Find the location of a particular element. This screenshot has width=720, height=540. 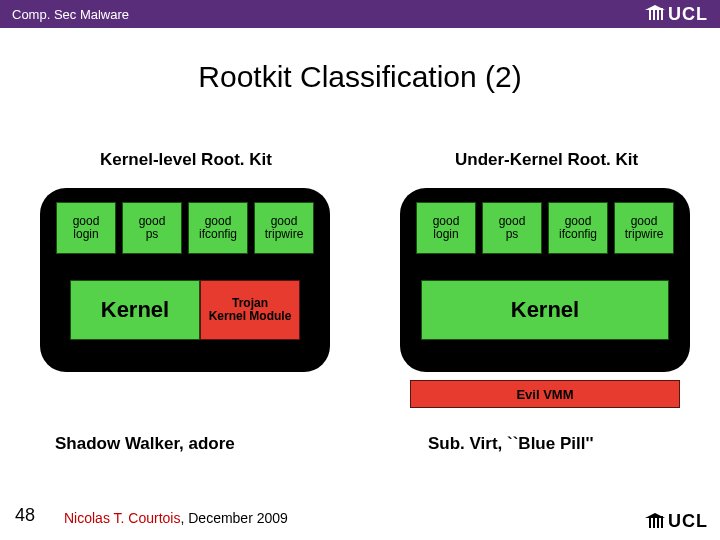

header-bar: Comp. Sec Malware UCL is located at coordinates (360, 14).